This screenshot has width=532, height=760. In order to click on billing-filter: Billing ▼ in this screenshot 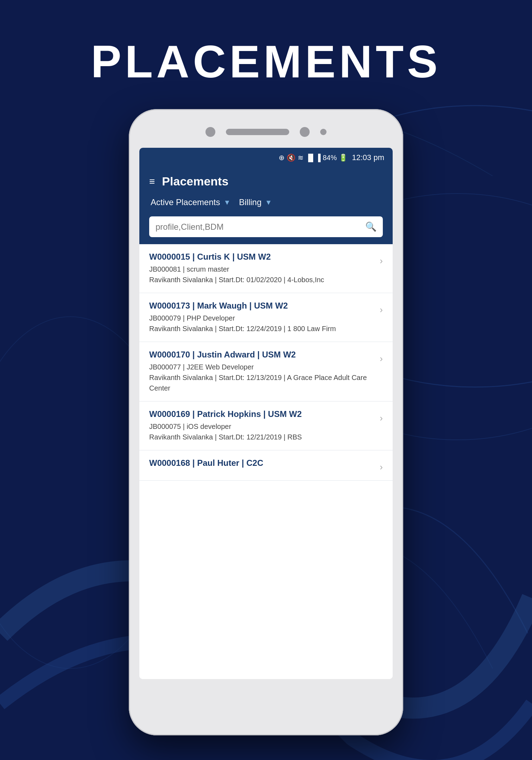, I will do `click(255, 202)`.